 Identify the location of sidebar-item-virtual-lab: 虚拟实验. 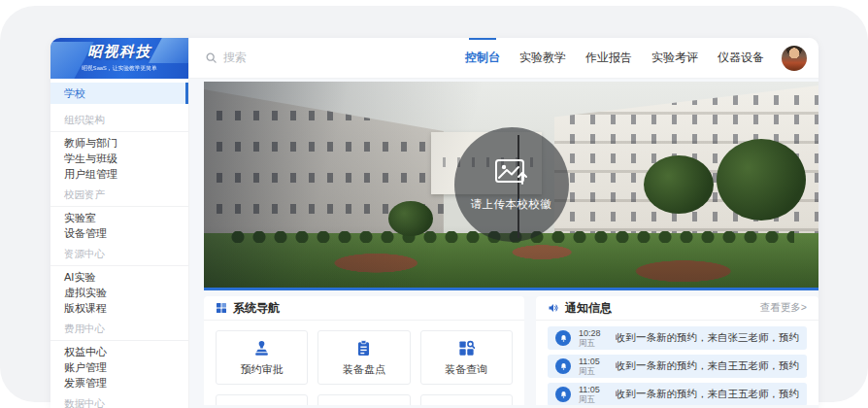
(119, 292).